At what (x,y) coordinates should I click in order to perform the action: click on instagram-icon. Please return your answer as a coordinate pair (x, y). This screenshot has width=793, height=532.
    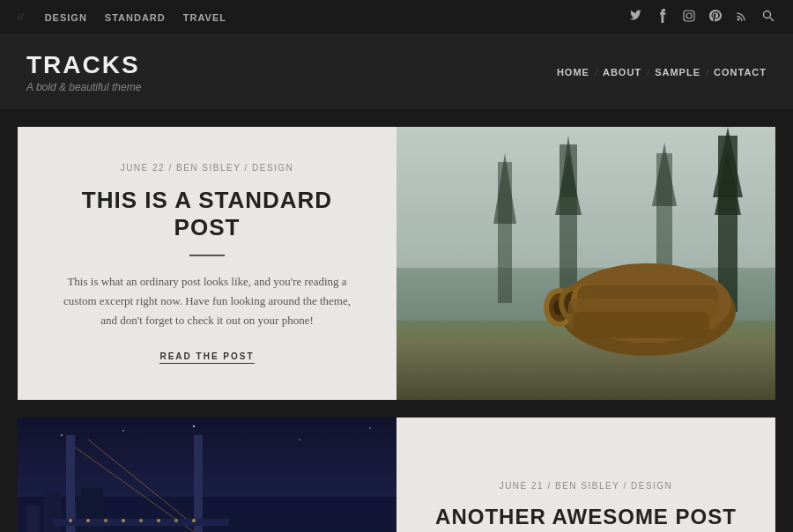
    Looking at the image, I should click on (689, 18).